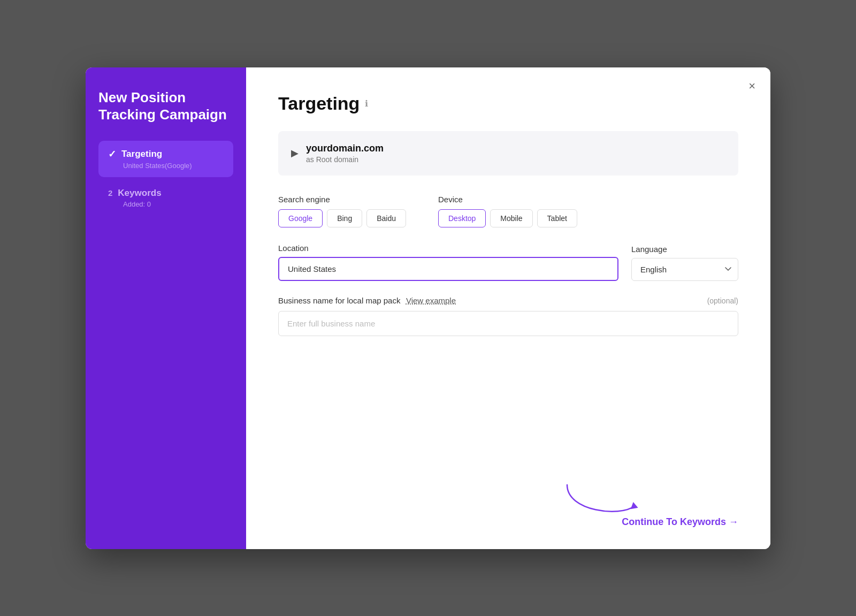 The image size is (856, 616). What do you see at coordinates (166, 198) in the screenshot?
I see `sidebar-item-keywords: 2 Keywords Added: 0` at bounding box center [166, 198].